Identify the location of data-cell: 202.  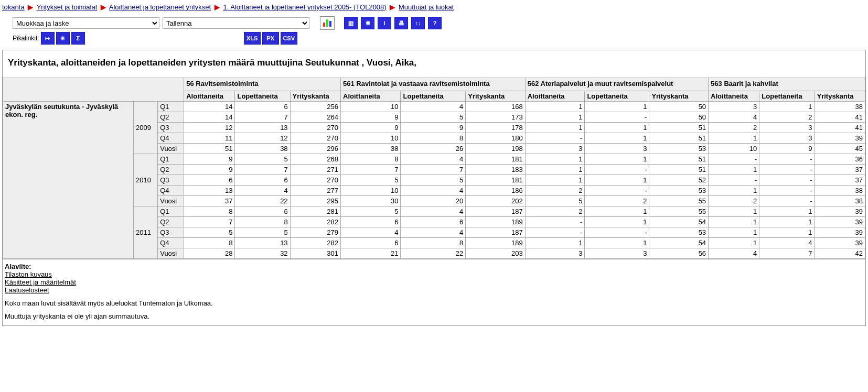
(495, 201).